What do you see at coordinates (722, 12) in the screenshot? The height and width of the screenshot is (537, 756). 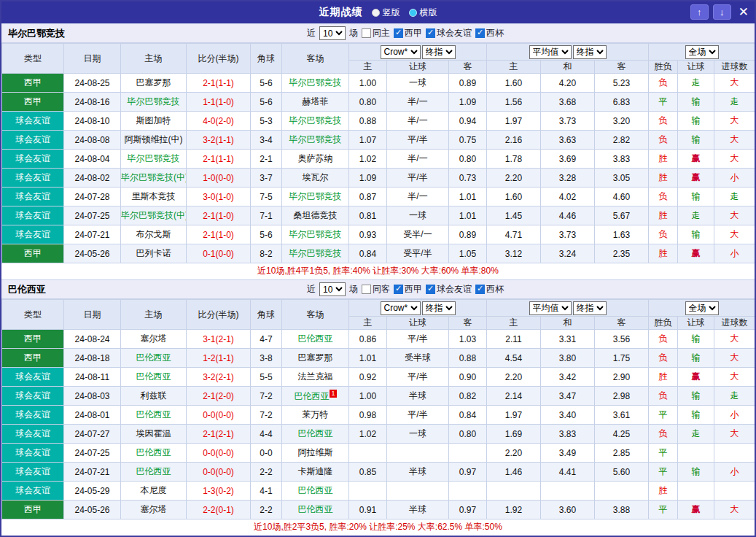 I see `arrow-down-icon: ↓` at bounding box center [722, 12].